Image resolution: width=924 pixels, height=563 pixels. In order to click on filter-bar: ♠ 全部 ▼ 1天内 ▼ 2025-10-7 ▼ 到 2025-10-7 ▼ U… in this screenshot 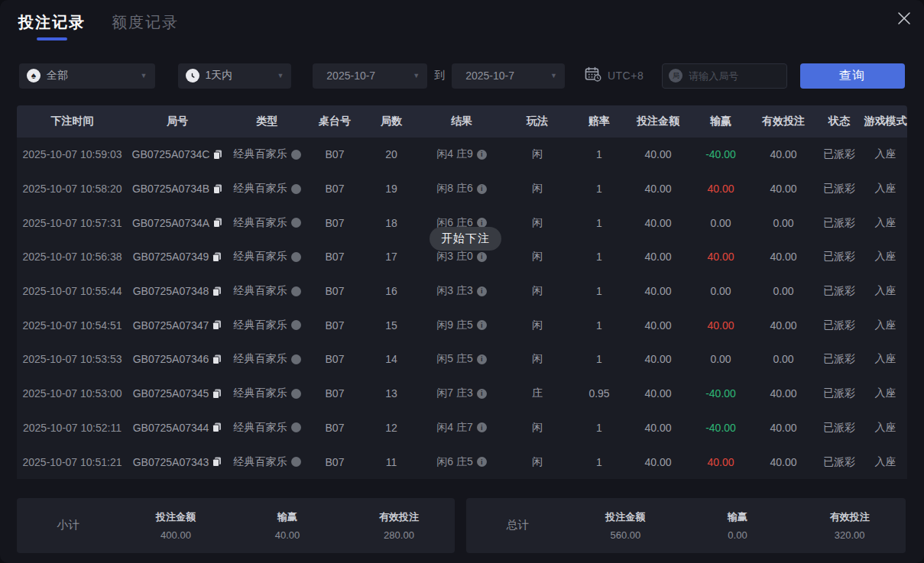, I will do `click(462, 76)`.